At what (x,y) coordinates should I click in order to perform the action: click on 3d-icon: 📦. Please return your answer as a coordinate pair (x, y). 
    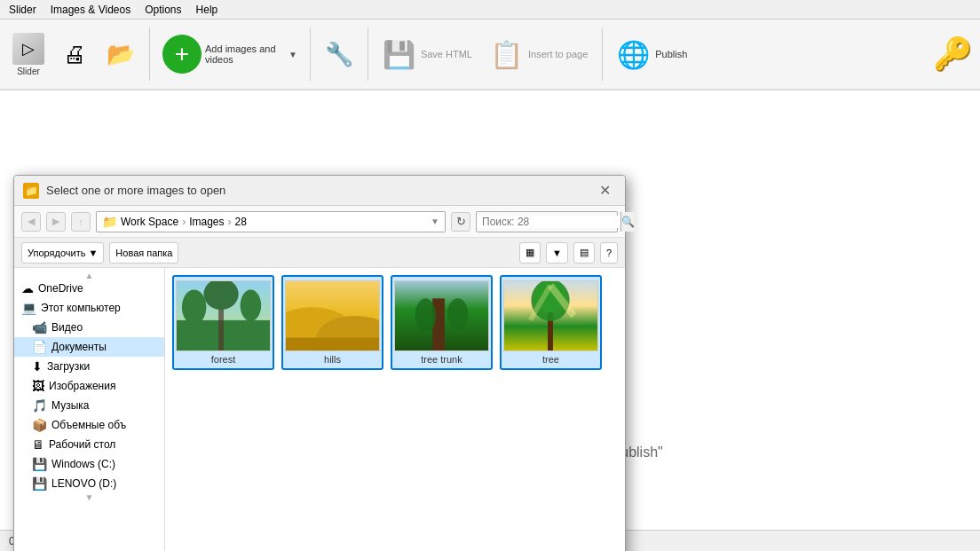
    Looking at the image, I should click on (39, 425).